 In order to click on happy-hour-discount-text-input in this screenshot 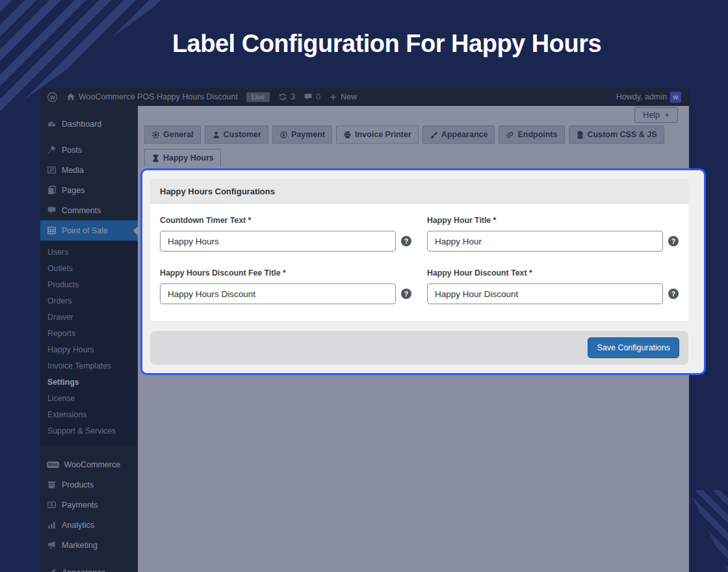, I will do `click(545, 294)`.